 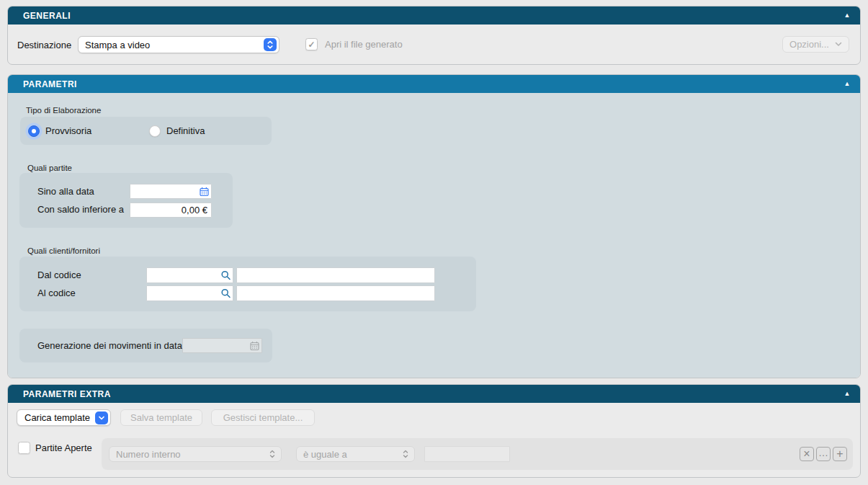 What do you see at coordinates (81, 210) in the screenshot?
I see `con-saldo-label: Con saldo inferiore a` at bounding box center [81, 210].